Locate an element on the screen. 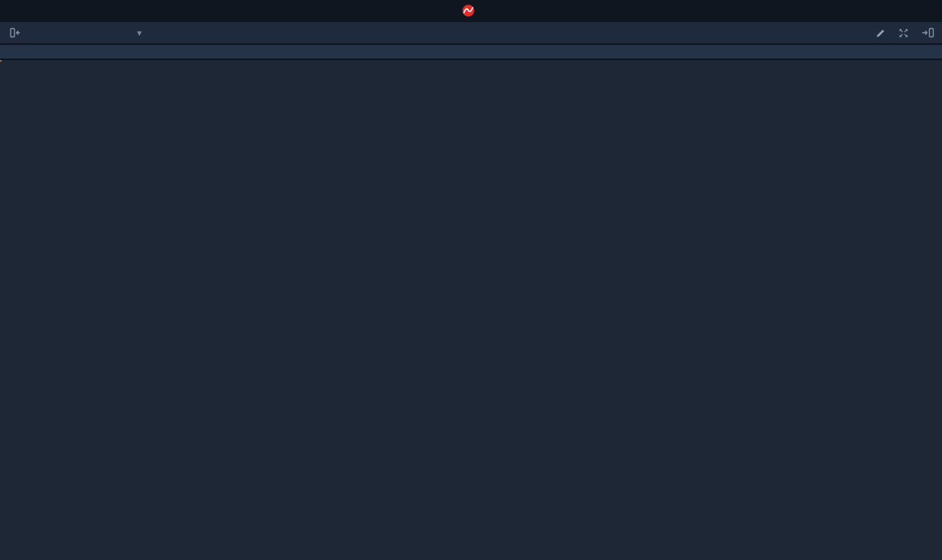  draw-pencil-icon is located at coordinates (880, 33).